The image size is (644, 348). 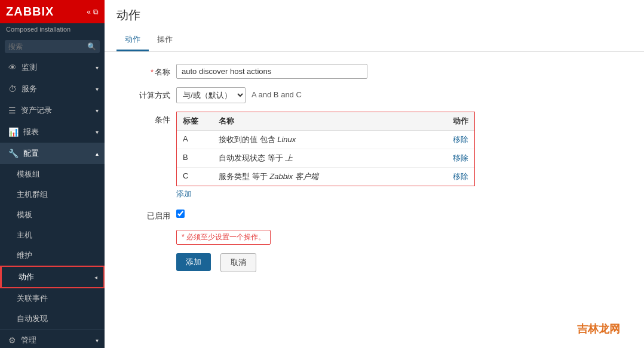 What do you see at coordinates (146, 94) in the screenshot?
I see `calc-label: 计算方式` at bounding box center [146, 94].